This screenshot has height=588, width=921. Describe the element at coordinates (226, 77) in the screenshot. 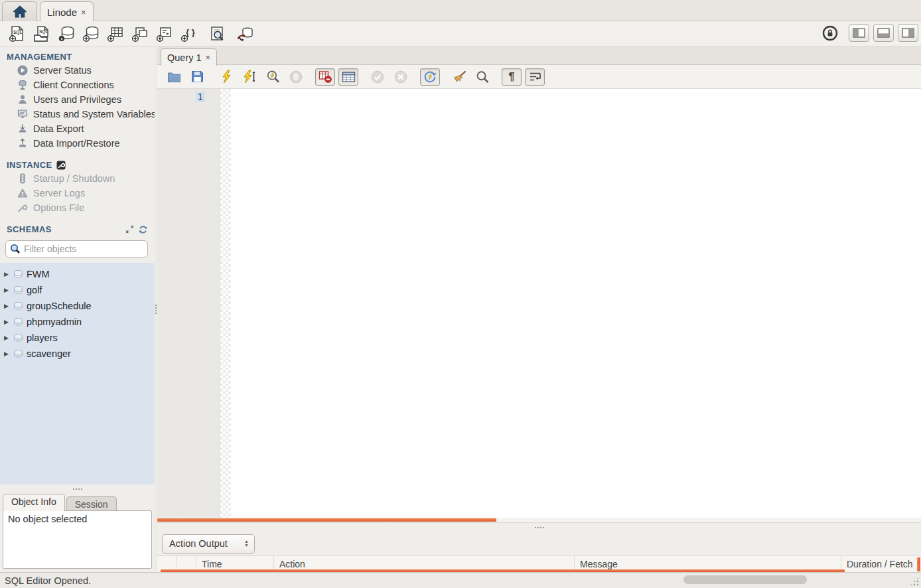

I see `execute-script-button` at that location.